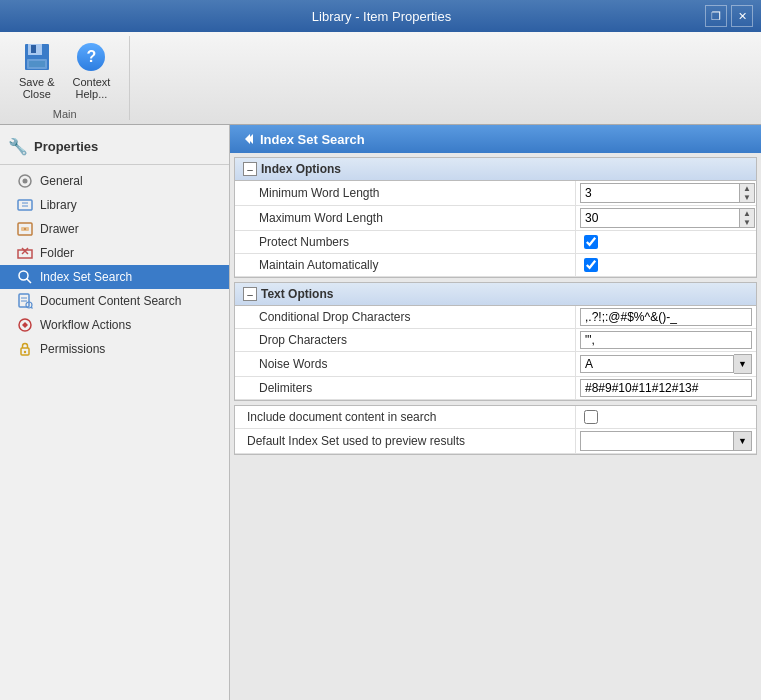  What do you see at coordinates (666, 388) in the screenshot?
I see `delimiters-value` at bounding box center [666, 388].